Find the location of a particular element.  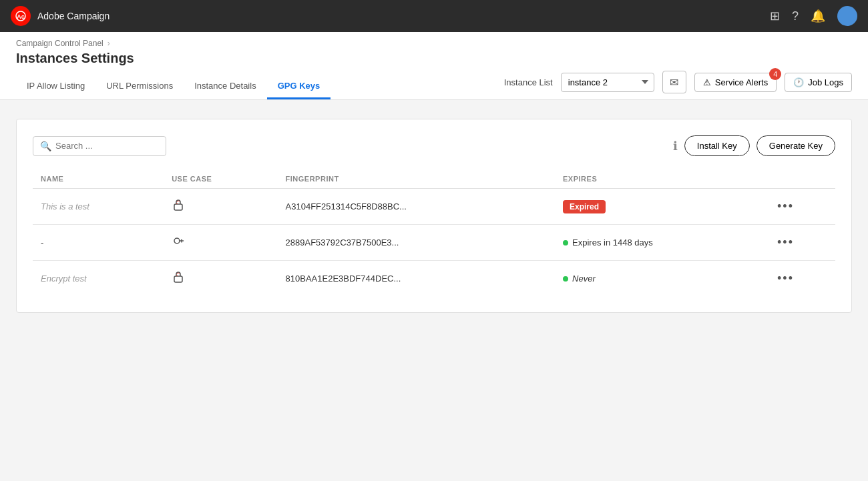

row-fingerprint: A3104FF251314C5F8D88BC... is located at coordinates (417, 207).